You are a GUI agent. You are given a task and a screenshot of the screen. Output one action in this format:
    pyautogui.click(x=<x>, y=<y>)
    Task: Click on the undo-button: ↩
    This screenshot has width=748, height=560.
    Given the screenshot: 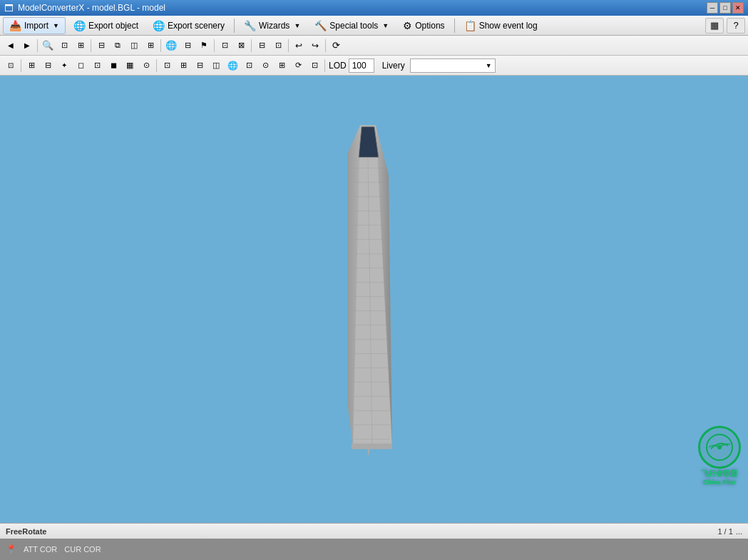 What is the action you would take?
    pyautogui.click(x=299, y=46)
    